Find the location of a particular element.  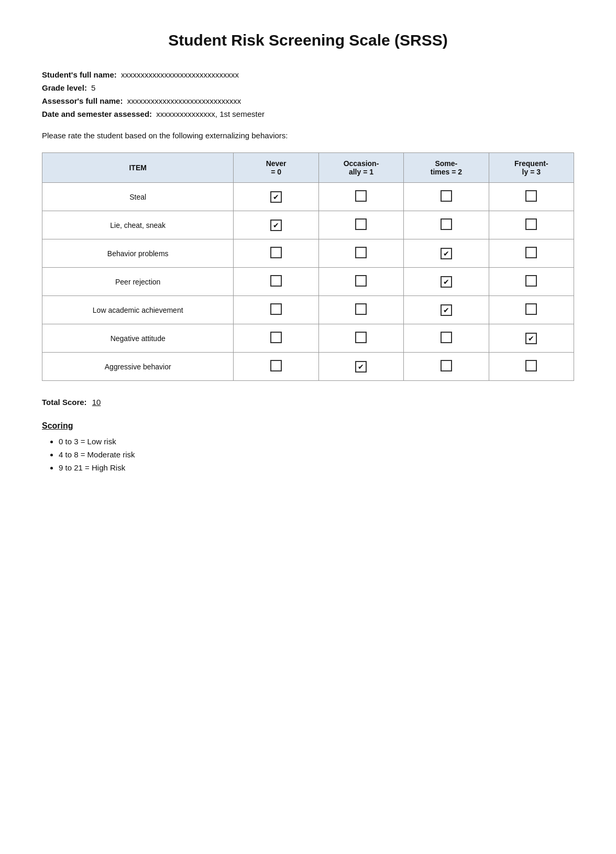

table-row: Behavior problems is located at coordinates (308, 254).